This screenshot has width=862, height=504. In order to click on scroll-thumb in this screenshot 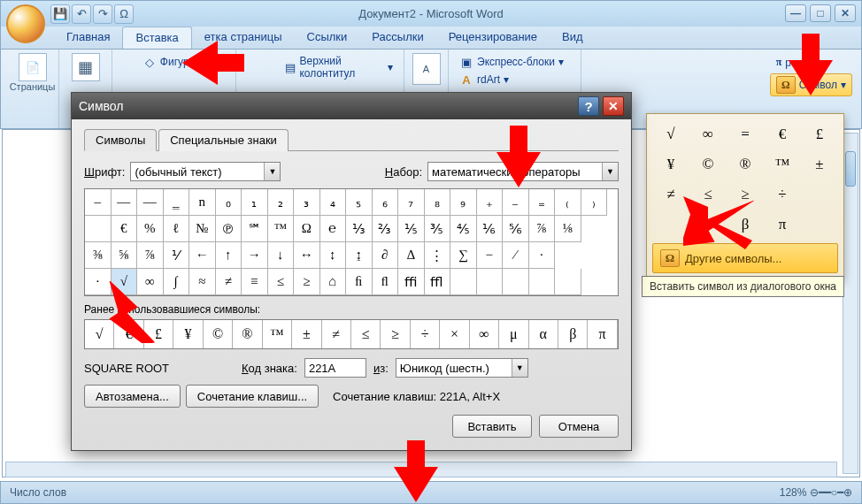, I will do `click(850, 169)`.